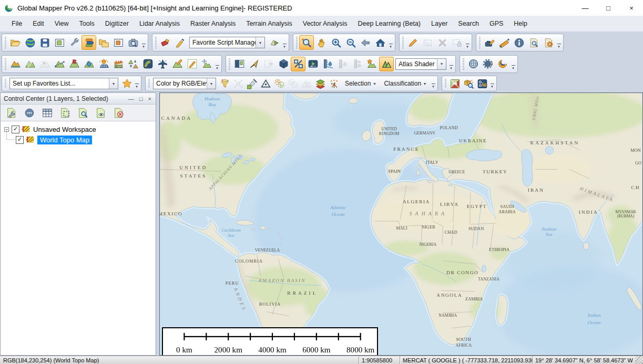 The height and width of the screenshot is (364, 643). What do you see at coordinates (360, 84) in the screenshot?
I see `selection-dropdown: Selection▾` at bounding box center [360, 84].